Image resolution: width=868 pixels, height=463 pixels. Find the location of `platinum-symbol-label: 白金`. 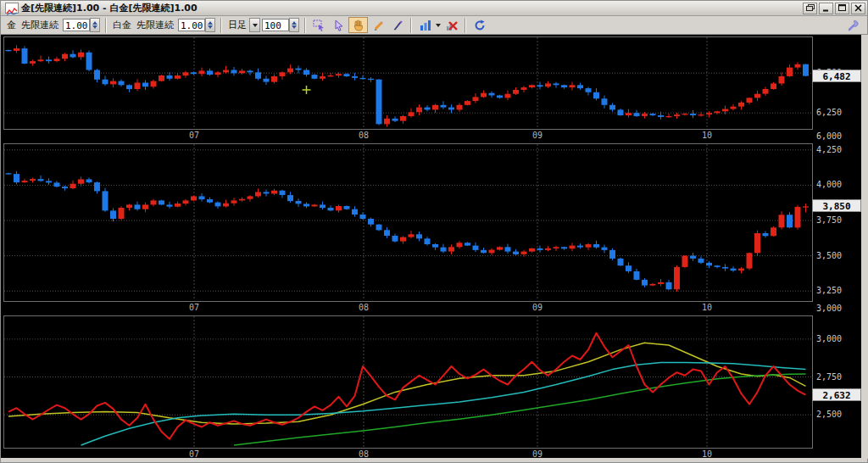

platinum-symbol-label: 白金 is located at coordinates (122, 25).